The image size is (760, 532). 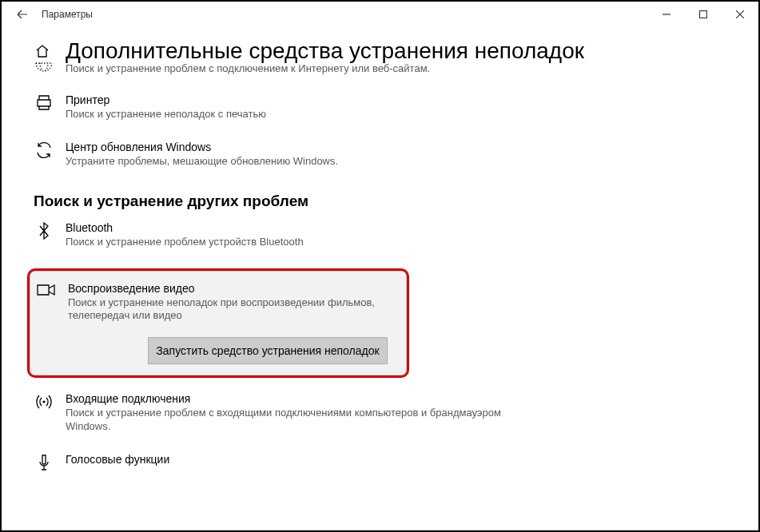 What do you see at coordinates (289, 463) in the screenshot?
I see `item-voice: Голосовые функции` at bounding box center [289, 463].